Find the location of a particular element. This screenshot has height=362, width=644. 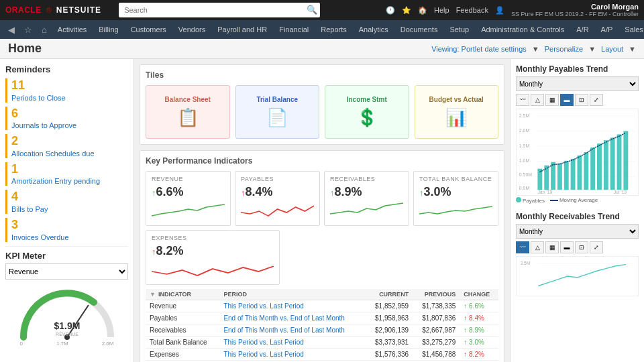

chart-fullscreen-btn: ⤢ is located at coordinates (596, 100).